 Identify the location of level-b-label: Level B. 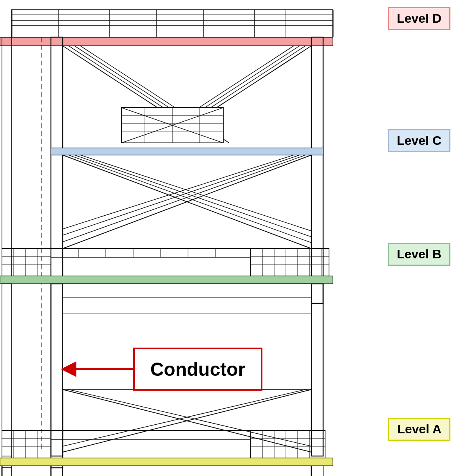
(419, 254).